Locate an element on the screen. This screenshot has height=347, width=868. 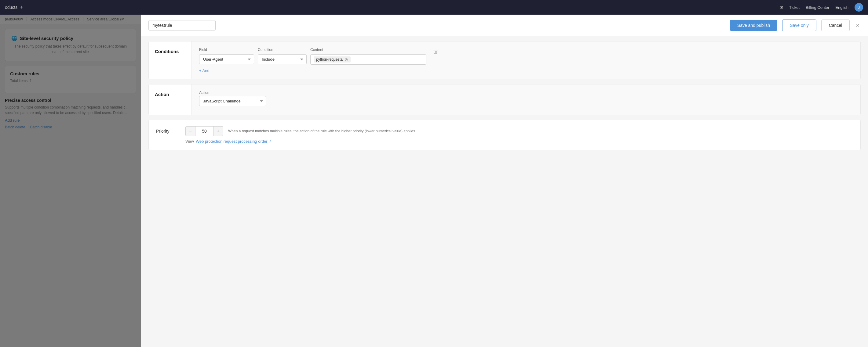
ticket-link: Ticket is located at coordinates (795, 7).